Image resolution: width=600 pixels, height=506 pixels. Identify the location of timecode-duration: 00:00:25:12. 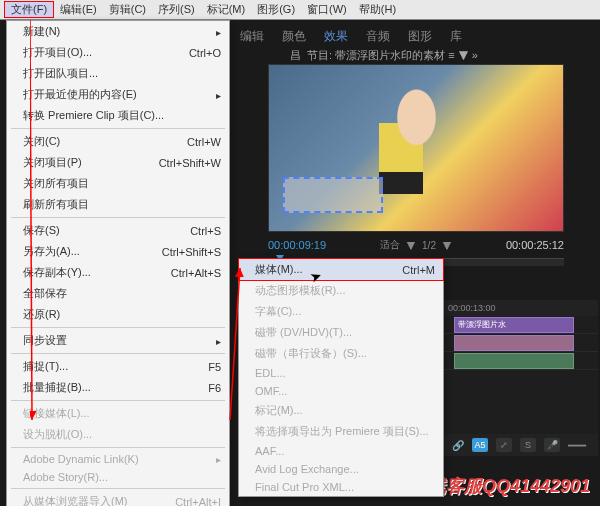
(535, 245).